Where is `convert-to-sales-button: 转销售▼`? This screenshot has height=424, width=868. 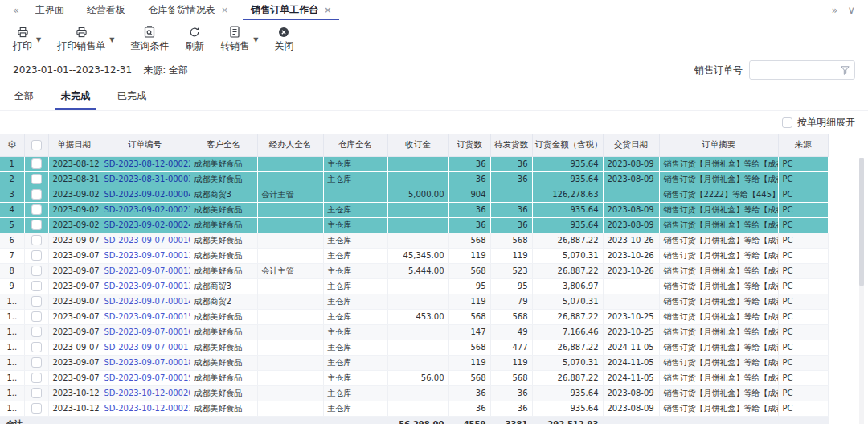 convert-to-sales-button: 转销售▼ is located at coordinates (240, 39).